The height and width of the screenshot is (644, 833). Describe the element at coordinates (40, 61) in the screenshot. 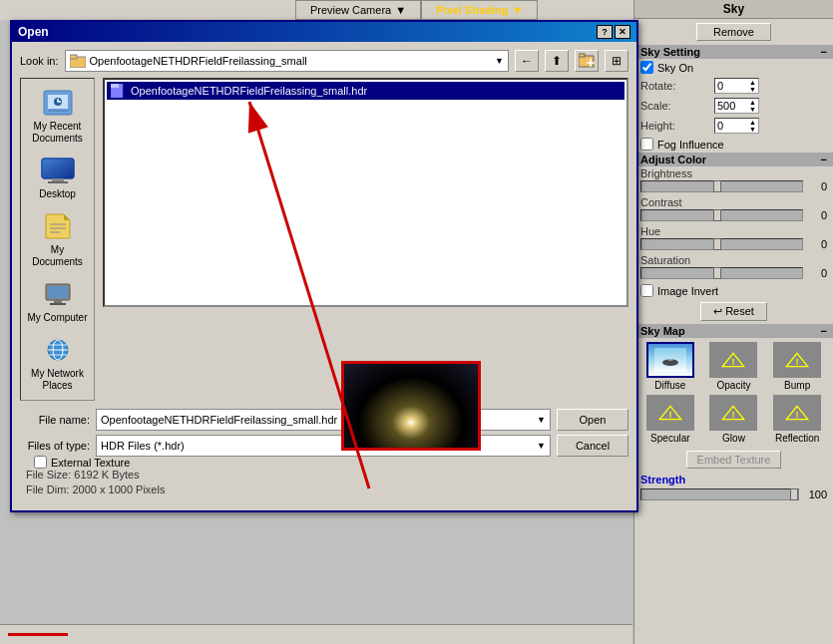

I see `lookin-label: Look in:` at that location.